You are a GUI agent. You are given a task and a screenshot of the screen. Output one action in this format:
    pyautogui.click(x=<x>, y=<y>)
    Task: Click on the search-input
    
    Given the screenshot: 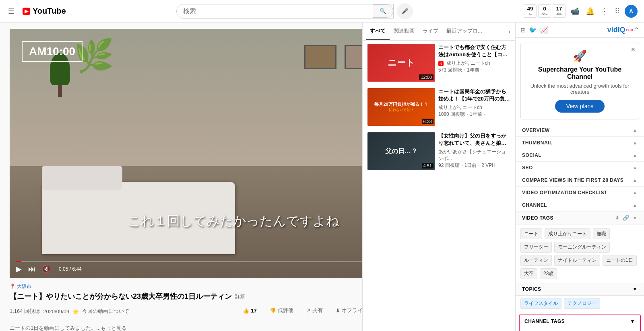 What is the action you would take?
    pyautogui.click(x=275, y=11)
    